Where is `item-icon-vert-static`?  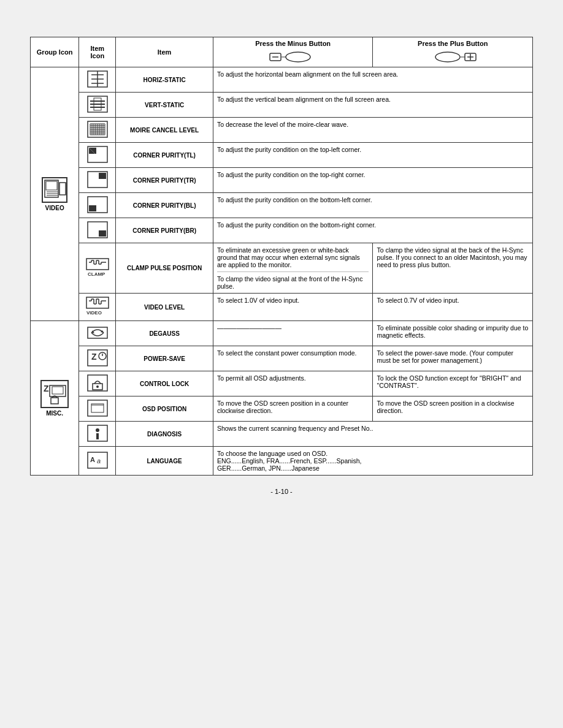 item-icon-vert-static is located at coordinates (98, 105).